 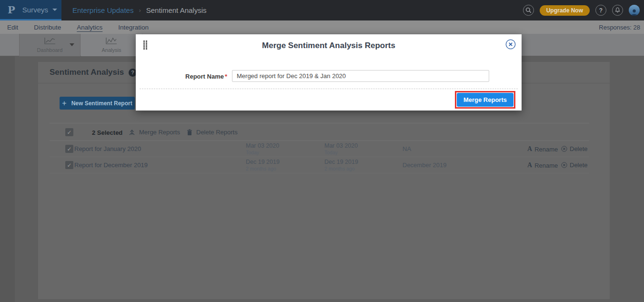 I want to click on drag-handle-icon, so click(x=145, y=45).